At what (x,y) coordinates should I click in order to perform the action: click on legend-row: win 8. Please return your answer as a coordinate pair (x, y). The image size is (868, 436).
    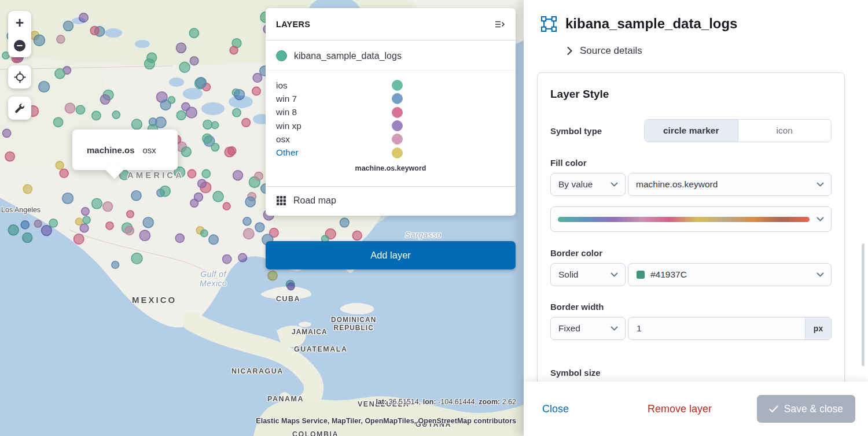
    Looking at the image, I should click on (391, 112).